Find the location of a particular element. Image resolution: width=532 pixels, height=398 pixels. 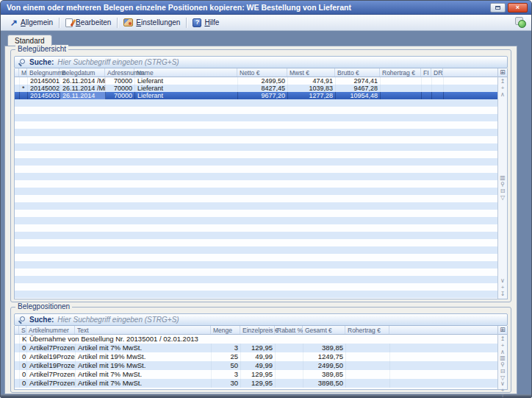

cell-netto: 2499,50 is located at coordinates (263, 81).